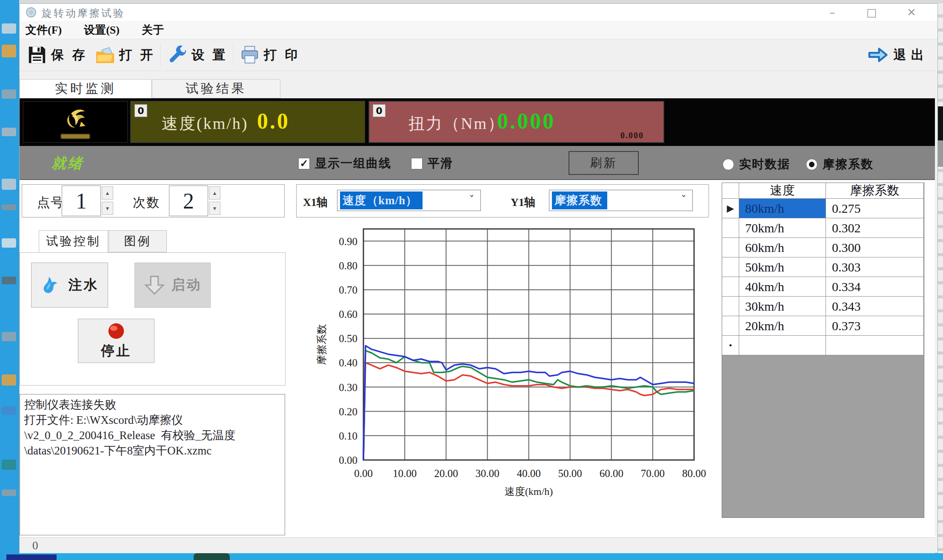  I want to click on point-up-button: ▲, so click(107, 193).